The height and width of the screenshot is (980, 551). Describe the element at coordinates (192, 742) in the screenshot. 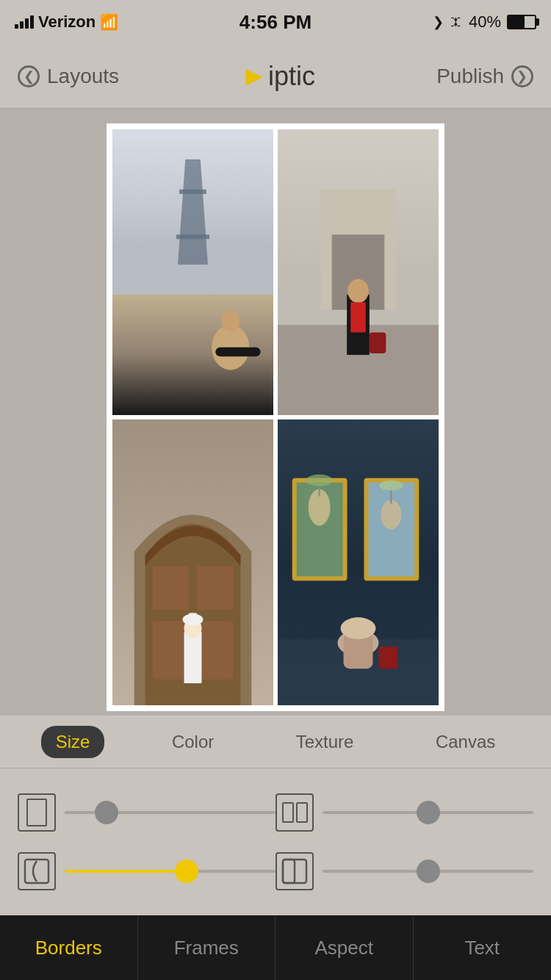

I see `tab-color: Color` at that location.